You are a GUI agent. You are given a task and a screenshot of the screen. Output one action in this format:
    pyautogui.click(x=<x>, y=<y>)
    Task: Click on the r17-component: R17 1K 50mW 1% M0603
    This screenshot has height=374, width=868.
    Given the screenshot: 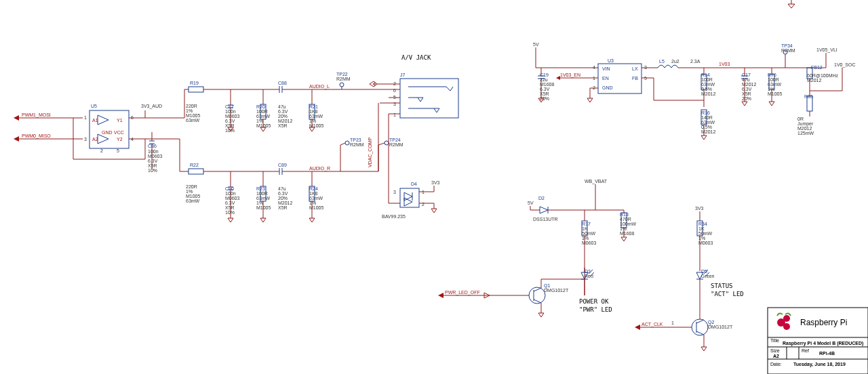 What is the action you would take?
    pyautogui.click(x=589, y=253)
    